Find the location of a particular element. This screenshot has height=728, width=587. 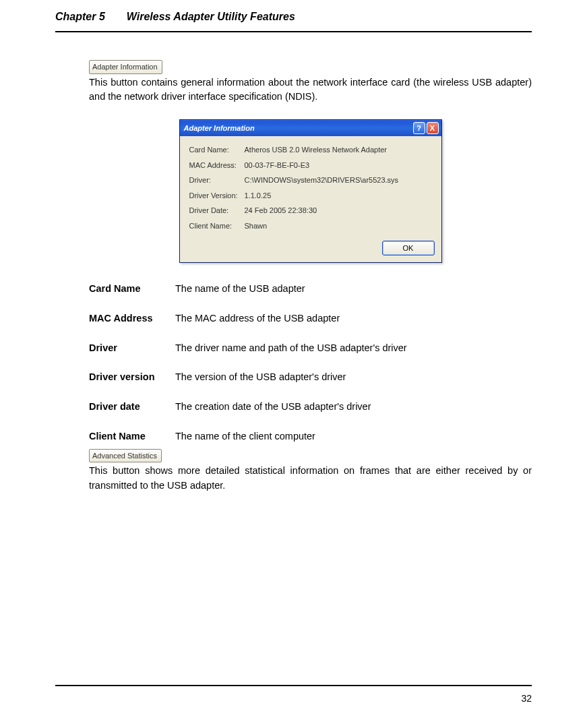

chapter-header: Chapter 5 Wireless Adapter Utility Featu… is located at coordinates (294, 22).